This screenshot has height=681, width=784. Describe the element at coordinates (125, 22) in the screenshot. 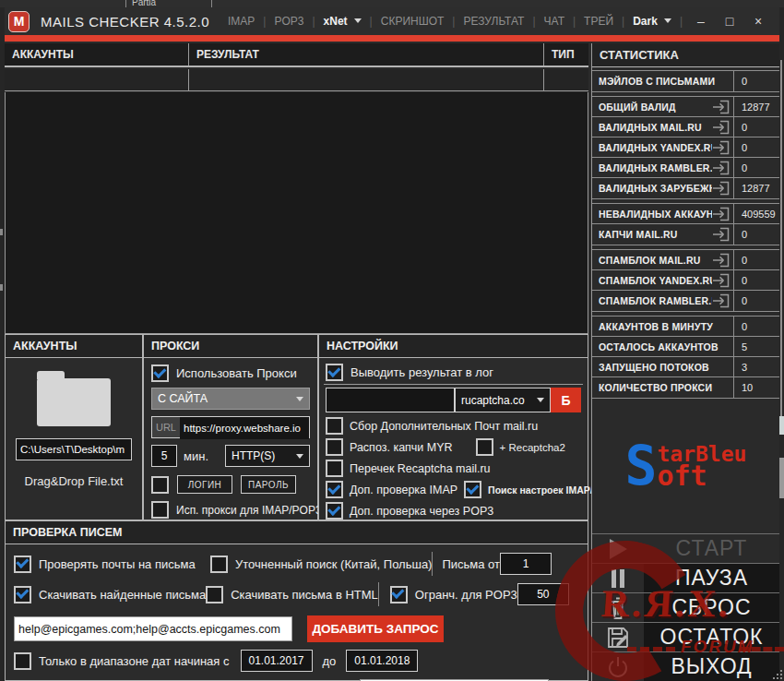

I see `app-title: MAILS CHECKER 4.5.2.0` at that location.